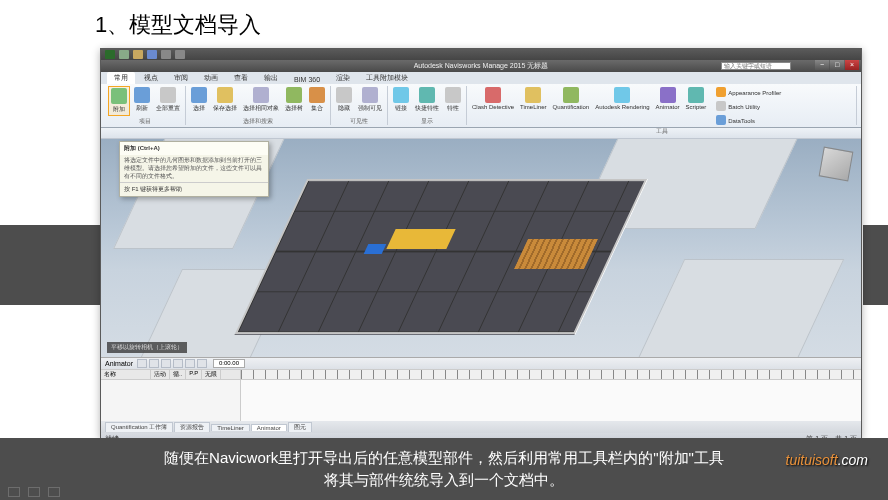 The image size is (888, 500). Describe the element at coordinates (154, 364) in the screenshot. I see `anim-stepback-button` at that location.